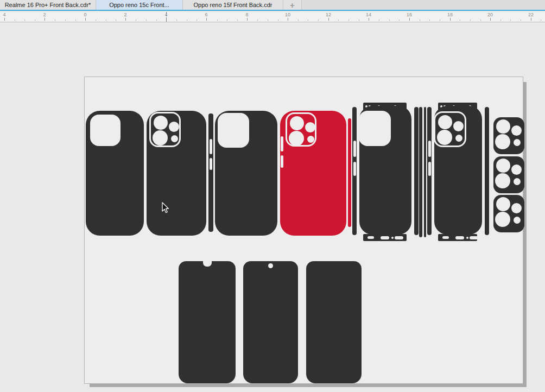 The height and width of the screenshot is (392, 545). What do you see at coordinates (139, 5) in the screenshot?
I see `tab-label: Oppo reno 15c Front...` at bounding box center [139, 5].